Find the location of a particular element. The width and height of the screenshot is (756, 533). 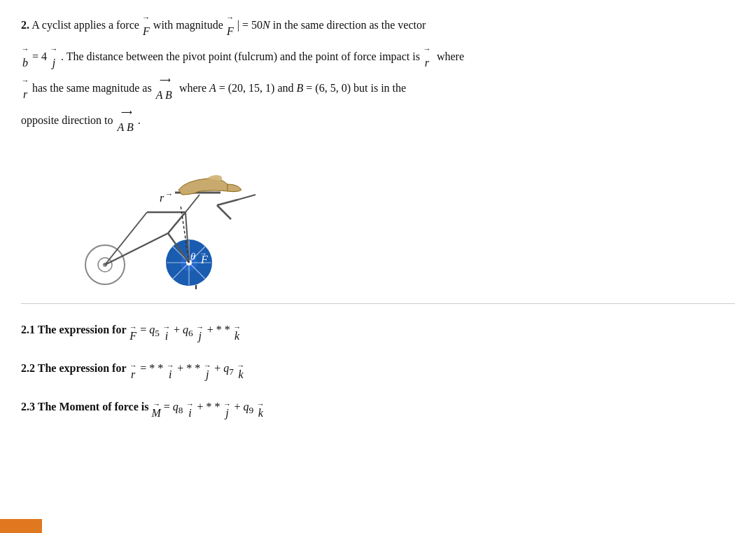

i-unit-2-3: → i is located at coordinates (190, 410).